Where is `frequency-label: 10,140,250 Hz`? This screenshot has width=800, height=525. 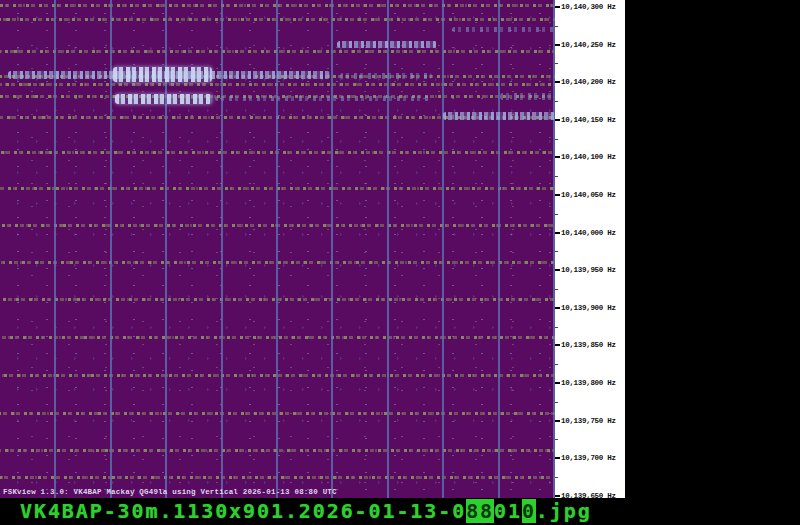 frequency-label: 10,140,250 Hz is located at coordinates (588, 45).